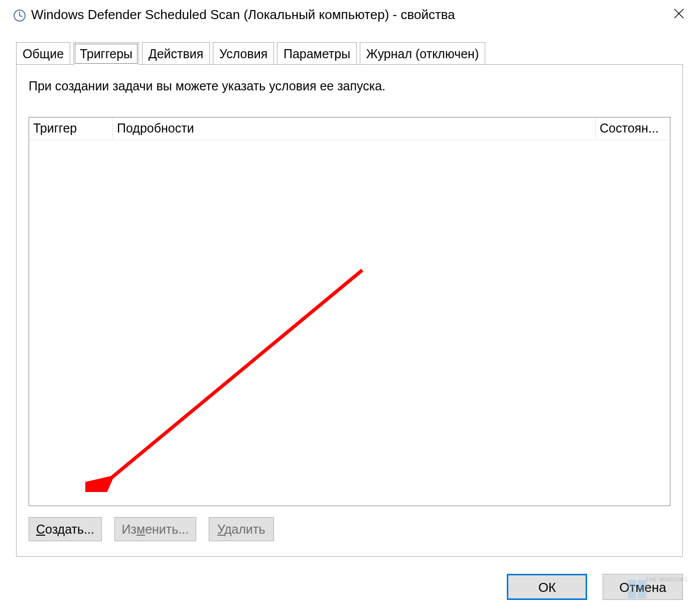 The image size is (699, 616). I want to click on button-label-pre: Из, so click(129, 529).